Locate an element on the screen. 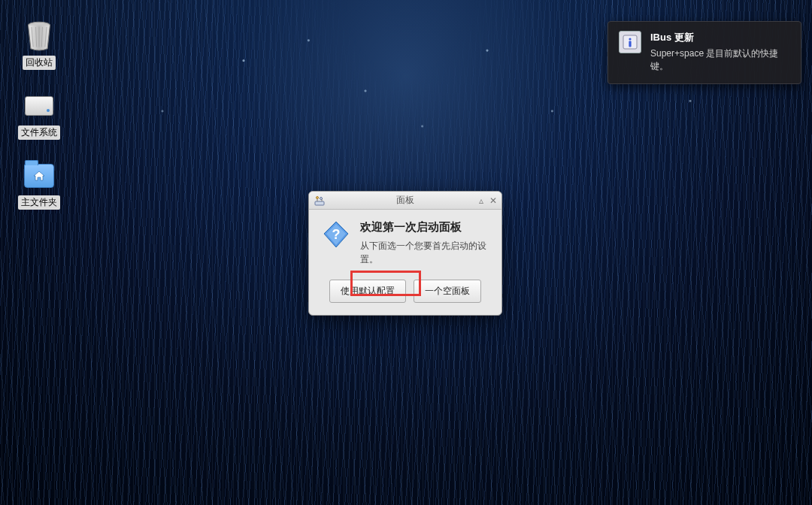 The height and width of the screenshot is (505, 812). notification-bubble: IBus 更新 Super+space 是目前默认的快捷键。 is located at coordinates (704, 53).